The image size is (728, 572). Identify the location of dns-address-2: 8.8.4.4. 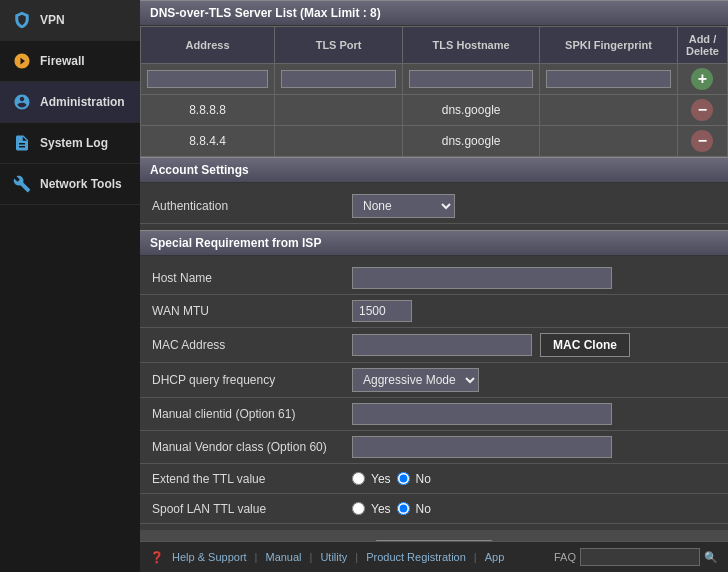
(208, 142).